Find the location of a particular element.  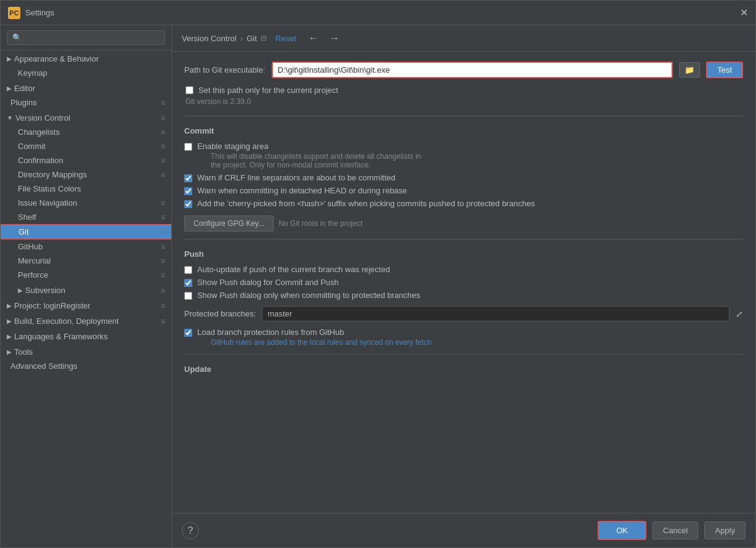

sidebar-item-changelists: Changelists ≡ is located at coordinates (86, 132).